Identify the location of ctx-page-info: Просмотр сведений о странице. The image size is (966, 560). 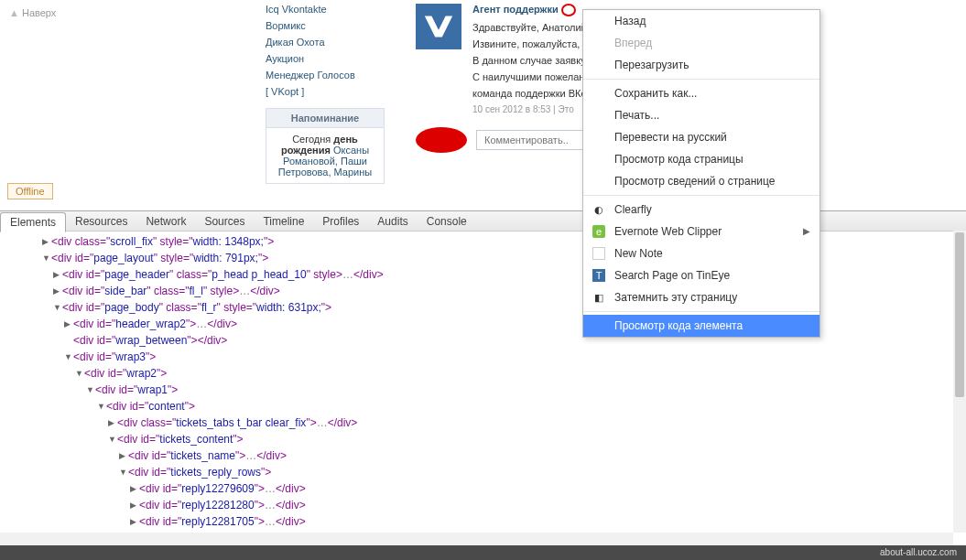
(701, 181).